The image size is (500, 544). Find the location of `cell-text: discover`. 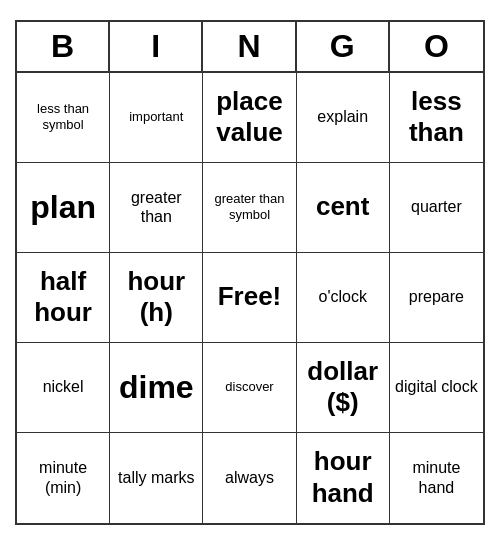

cell-text: discover is located at coordinates (249, 387).